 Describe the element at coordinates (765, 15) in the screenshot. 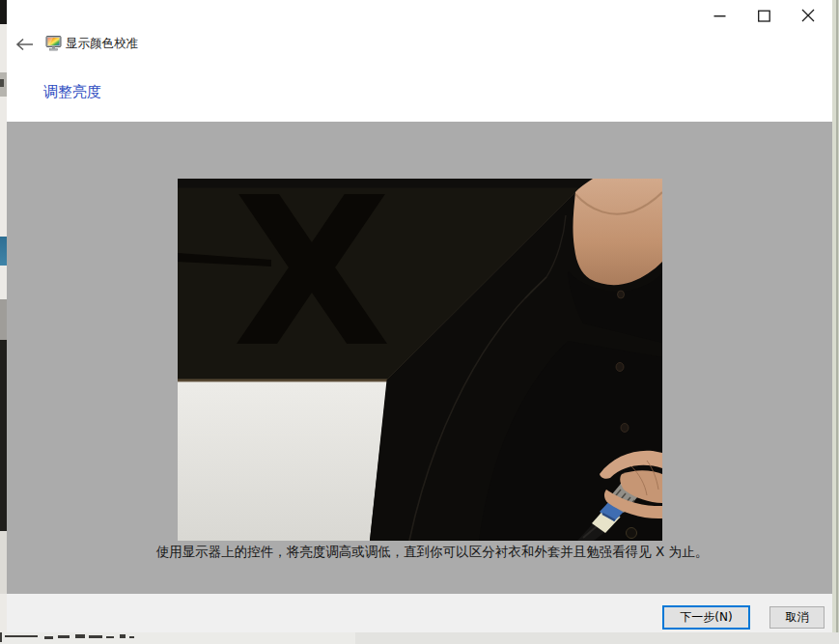

I see `maximize-icon` at that location.